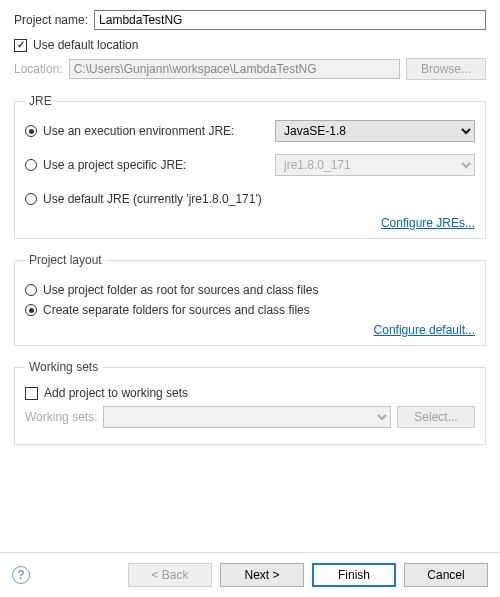 The image size is (500, 597). Describe the element at coordinates (354, 575) in the screenshot. I see `finish-button: Finish` at that location.